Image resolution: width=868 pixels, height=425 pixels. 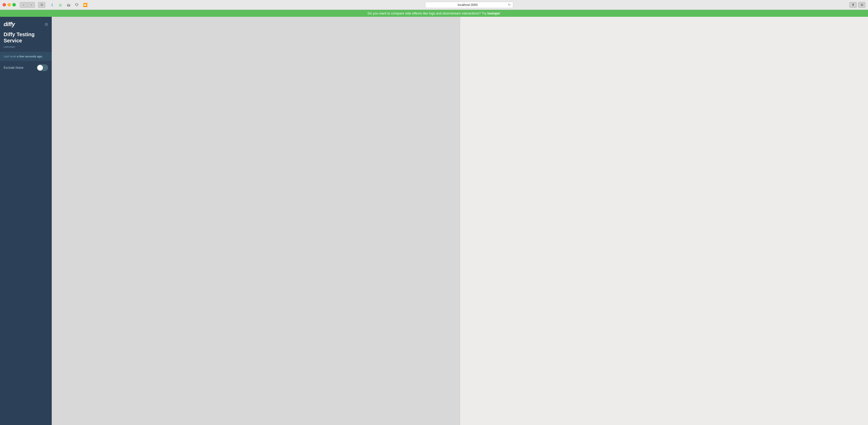 I want to click on traffic-lights, so click(x=9, y=5).